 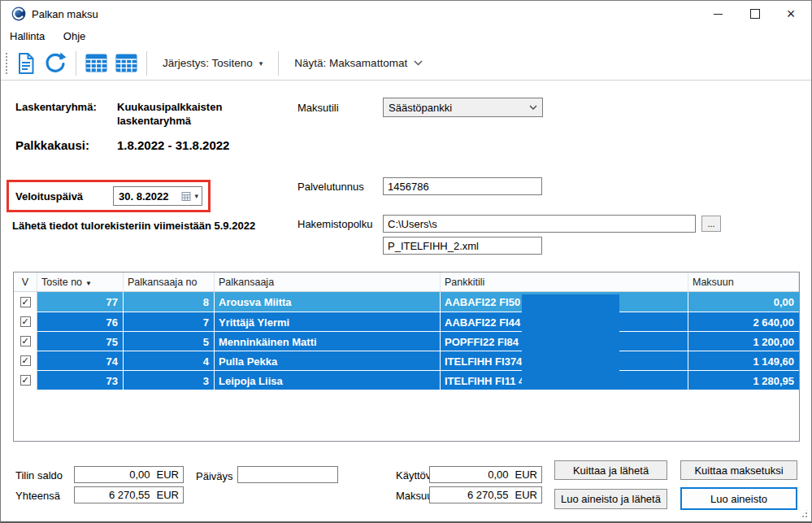 I want to click on cell-palkansaaja-no: 3, so click(x=169, y=381).